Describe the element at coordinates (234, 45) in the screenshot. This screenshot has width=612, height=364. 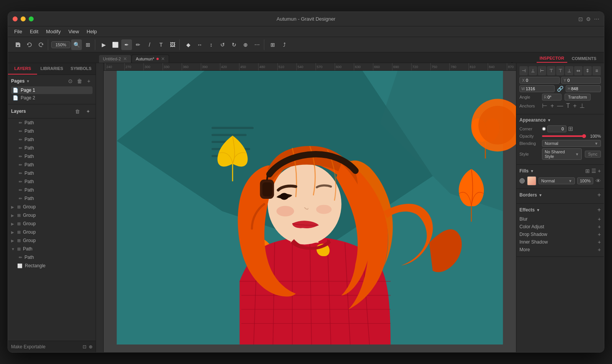
I see `rotate-cw-tool: ↻` at that location.